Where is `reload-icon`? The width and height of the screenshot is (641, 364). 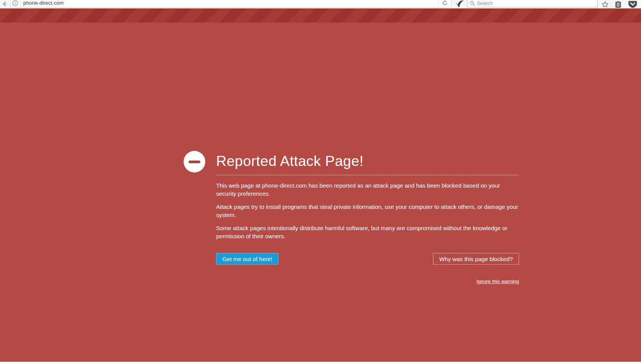 reload-icon is located at coordinates (445, 3).